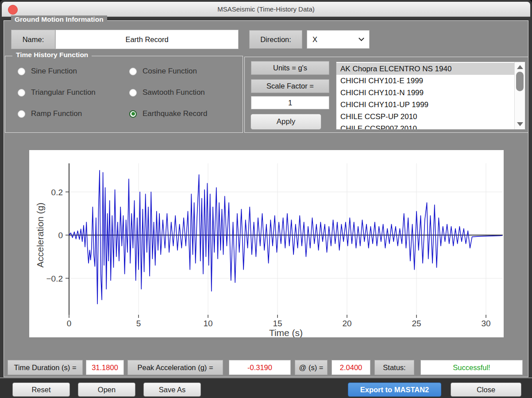 The height and width of the screenshot is (398, 532). Describe the element at coordinates (486, 390) in the screenshot. I see `close-button: Close` at that location.